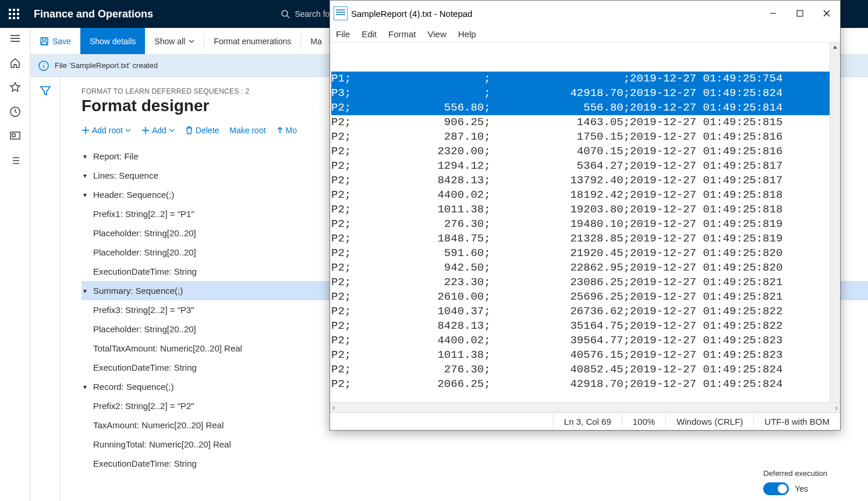  Describe the element at coordinates (800, 13) in the screenshot. I see `maximize-button` at that location.